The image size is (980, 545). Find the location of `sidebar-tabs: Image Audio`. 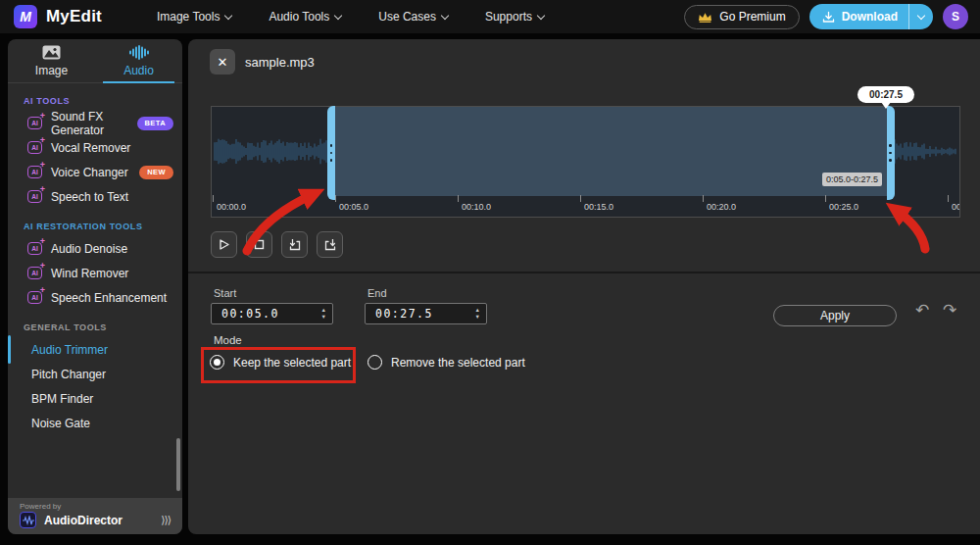

sidebar-tabs: Image Audio is located at coordinates (95, 61).